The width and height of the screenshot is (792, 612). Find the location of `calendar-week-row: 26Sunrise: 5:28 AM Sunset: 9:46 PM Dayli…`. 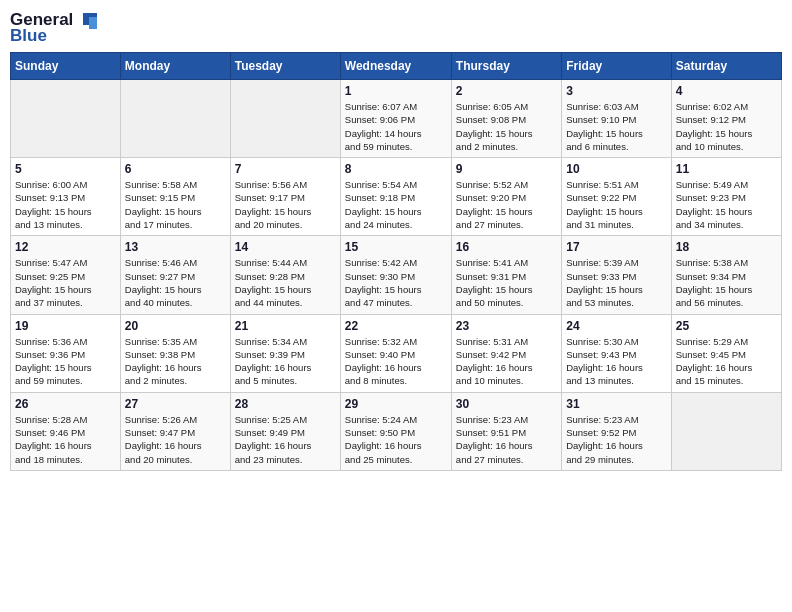

calendar-week-row: 26Sunrise: 5:28 AM Sunset: 9:46 PM Dayli… is located at coordinates (396, 431).